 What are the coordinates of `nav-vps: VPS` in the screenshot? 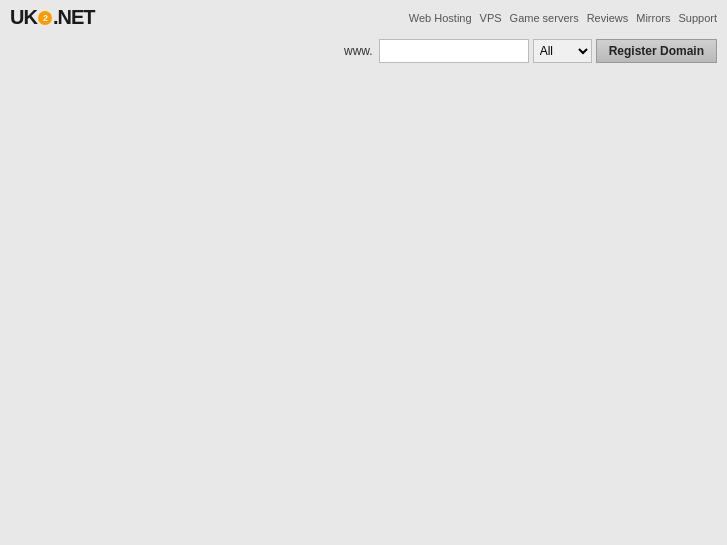 It's located at (491, 18).